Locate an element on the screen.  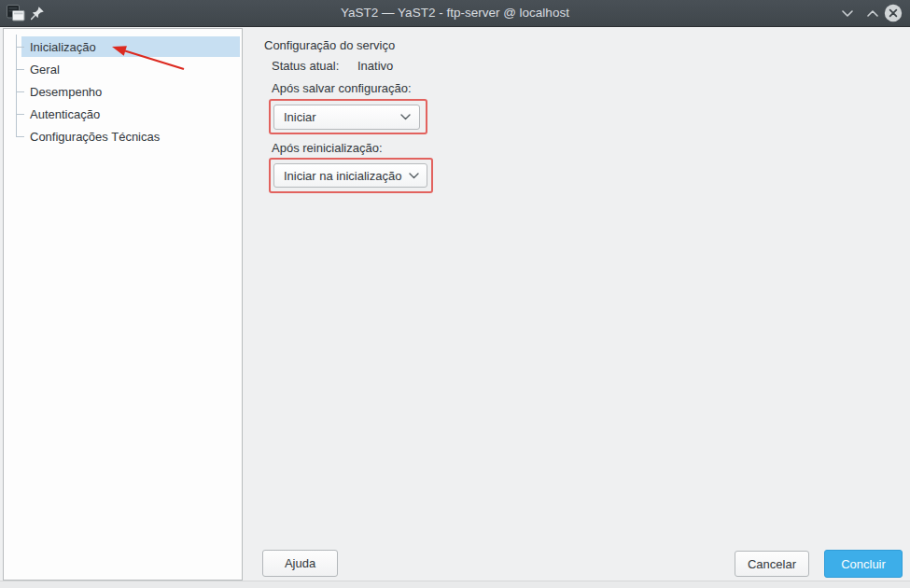
annotation-box-after-save is located at coordinates (348, 117).